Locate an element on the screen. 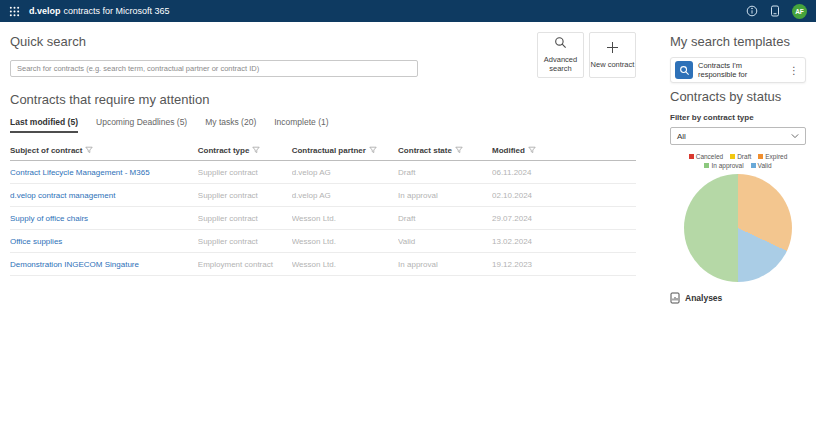 The image size is (816, 438). search-template-card: Contracts I'm responsible for ⋮ is located at coordinates (738, 70).